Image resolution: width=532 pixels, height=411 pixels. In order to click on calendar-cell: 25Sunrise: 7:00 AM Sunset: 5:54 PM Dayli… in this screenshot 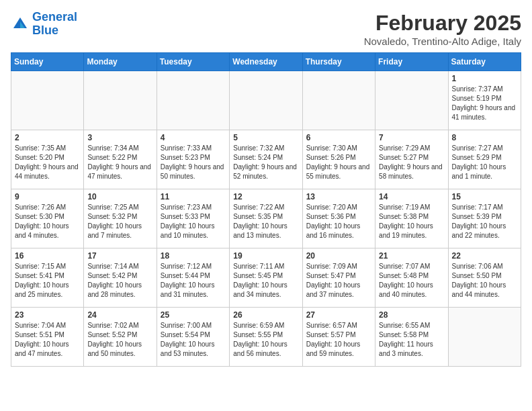, I will do `click(193, 337)`.